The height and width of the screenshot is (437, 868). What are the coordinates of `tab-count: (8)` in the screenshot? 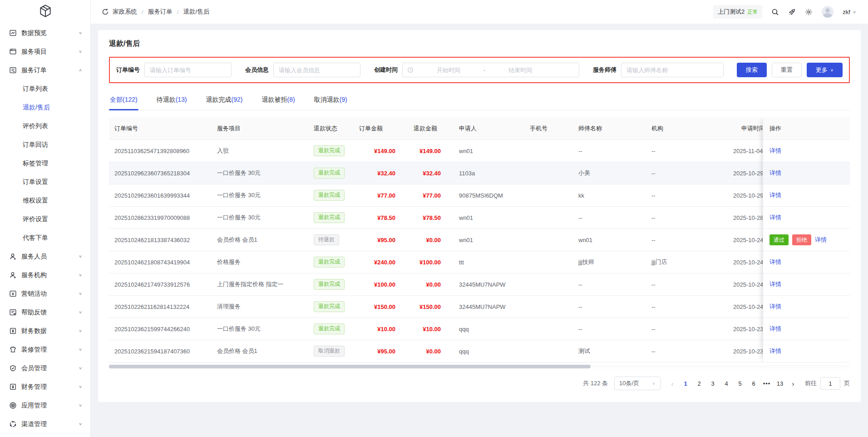 It's located at (291, 99).